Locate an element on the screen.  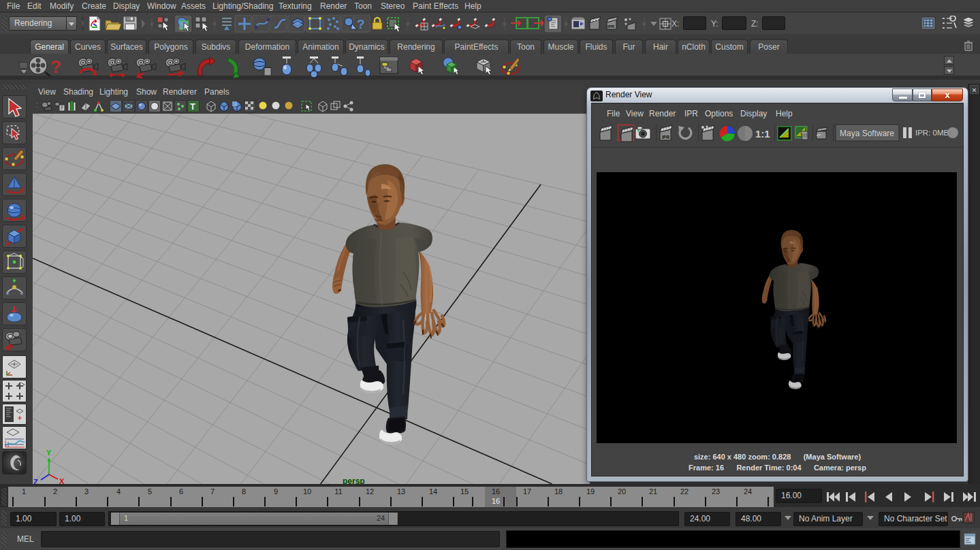
svg-text: IPR: 0MB is located at coordinates (932, 133).